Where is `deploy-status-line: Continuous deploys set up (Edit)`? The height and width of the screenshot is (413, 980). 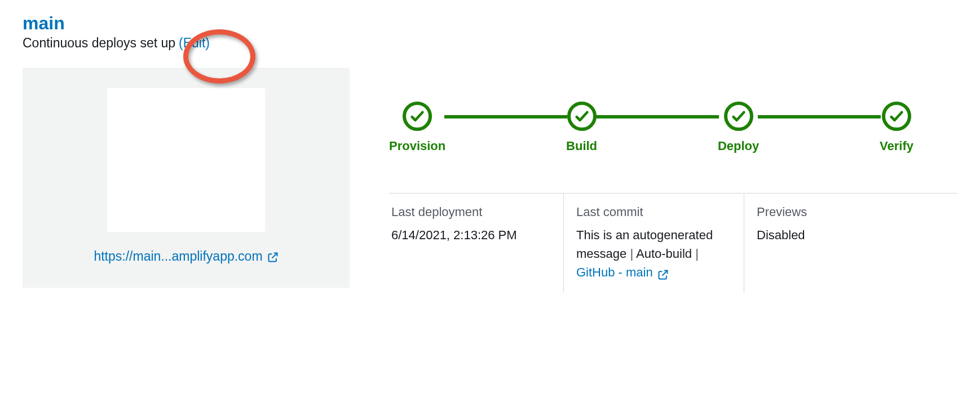 deploy-status-line: Continuous deploys set up (Edit) is located at coordinates (490, 43).